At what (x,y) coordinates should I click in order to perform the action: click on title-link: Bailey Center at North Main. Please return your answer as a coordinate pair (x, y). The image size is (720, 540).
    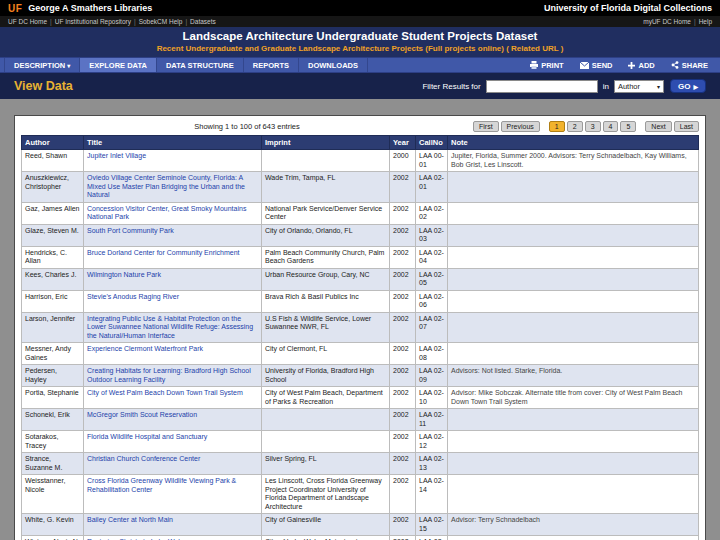
    Looking at the image, I should click on (130, 520).